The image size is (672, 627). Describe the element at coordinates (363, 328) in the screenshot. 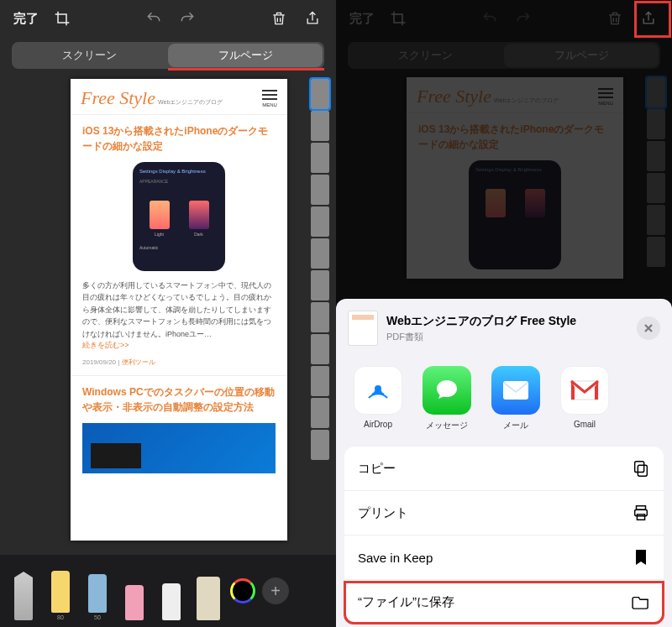

I see `document-thumbnail` at that location.